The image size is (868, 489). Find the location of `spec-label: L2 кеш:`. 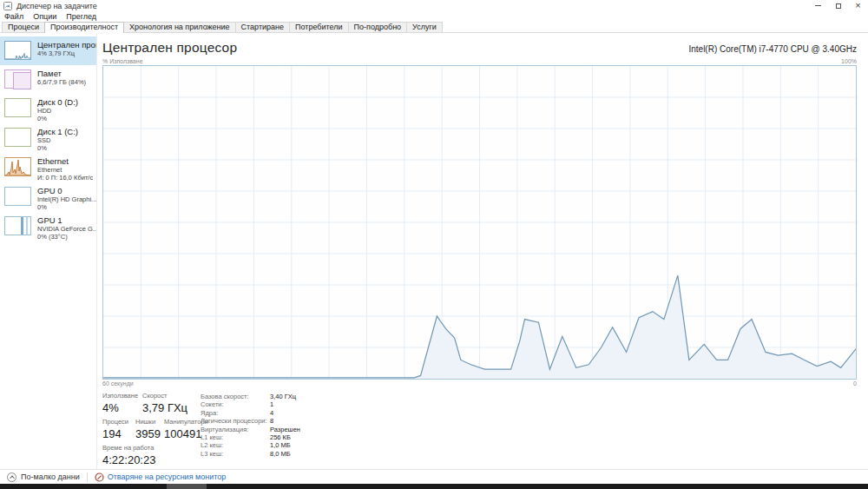

spec-label: L2 кеш: is located at coordinates (235, 445).